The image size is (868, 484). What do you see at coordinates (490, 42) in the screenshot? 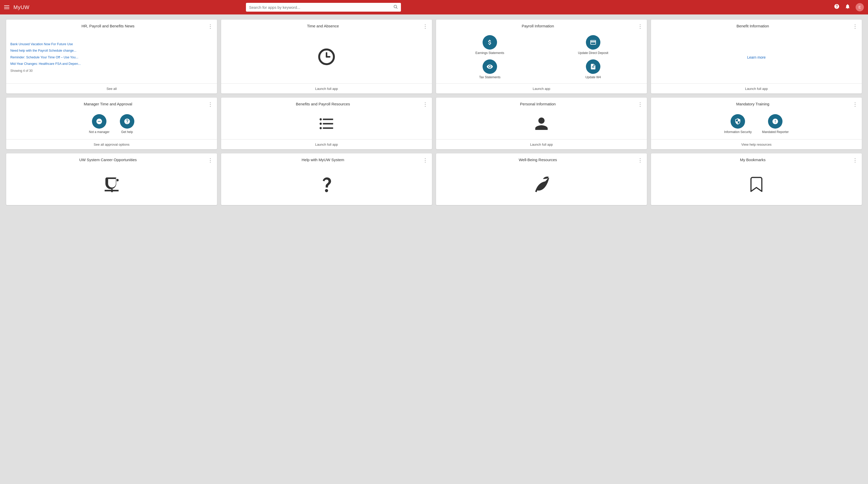
I see `earnings-icon-circle` at bounding box center [490, 42].